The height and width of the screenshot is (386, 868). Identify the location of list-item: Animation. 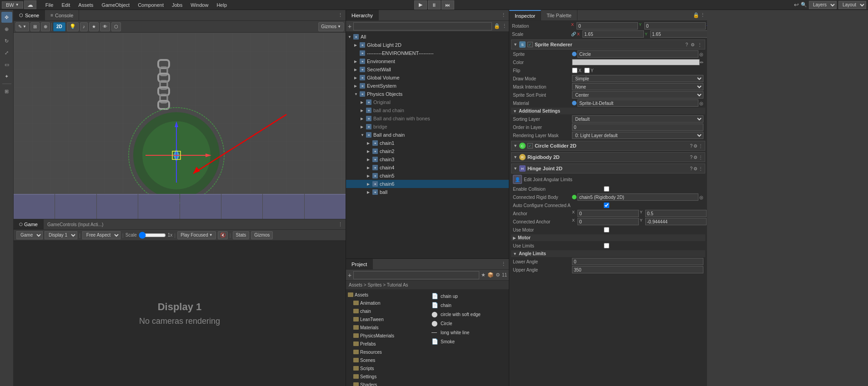
(386, 303).